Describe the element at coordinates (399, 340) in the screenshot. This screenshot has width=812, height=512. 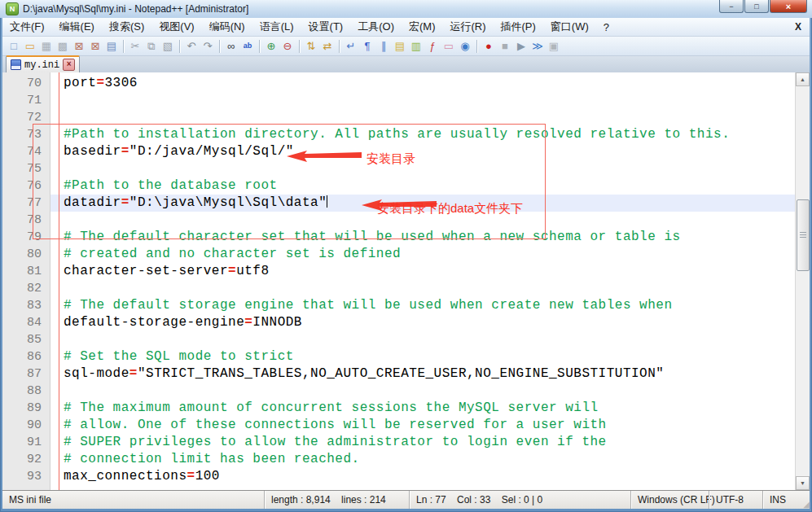
I see `code-line-85: 85` at that location.